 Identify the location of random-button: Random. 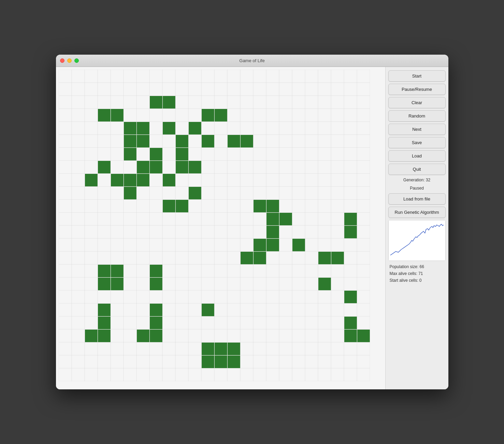
(417, 116).